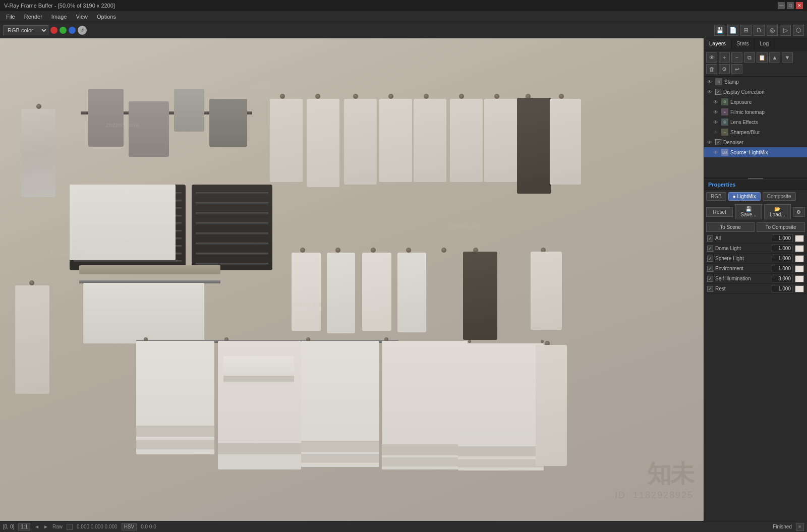 The image size is (807, 532). I want to click on window-title: V-Ray Frame Buffer - [50.0% of 3190 x 22…, so click(60, 6).